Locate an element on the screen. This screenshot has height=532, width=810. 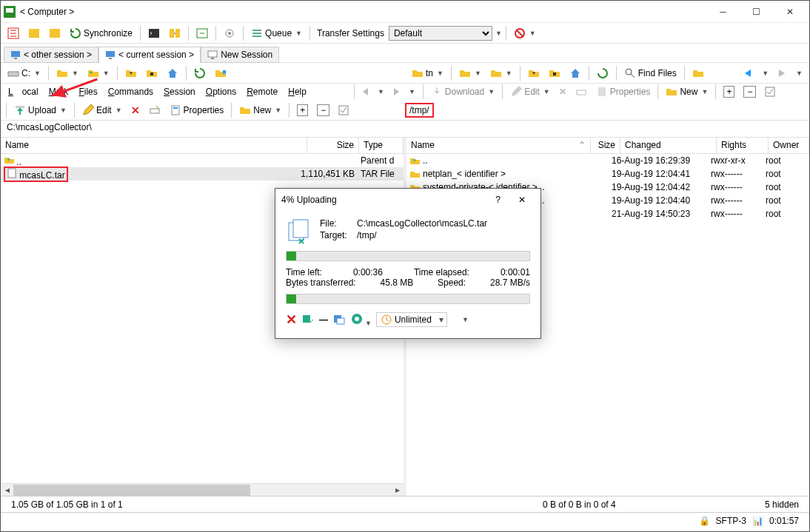
minus-icon: − is located at coordinates (323, 110).